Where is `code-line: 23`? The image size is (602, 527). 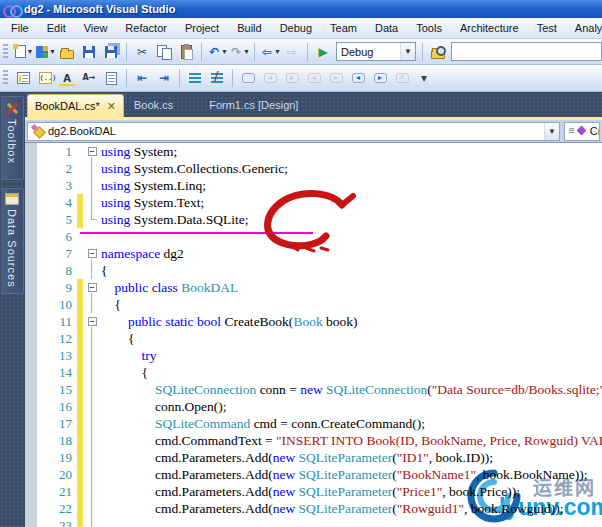 code-line: 23 is located at coordinates (314, 522).